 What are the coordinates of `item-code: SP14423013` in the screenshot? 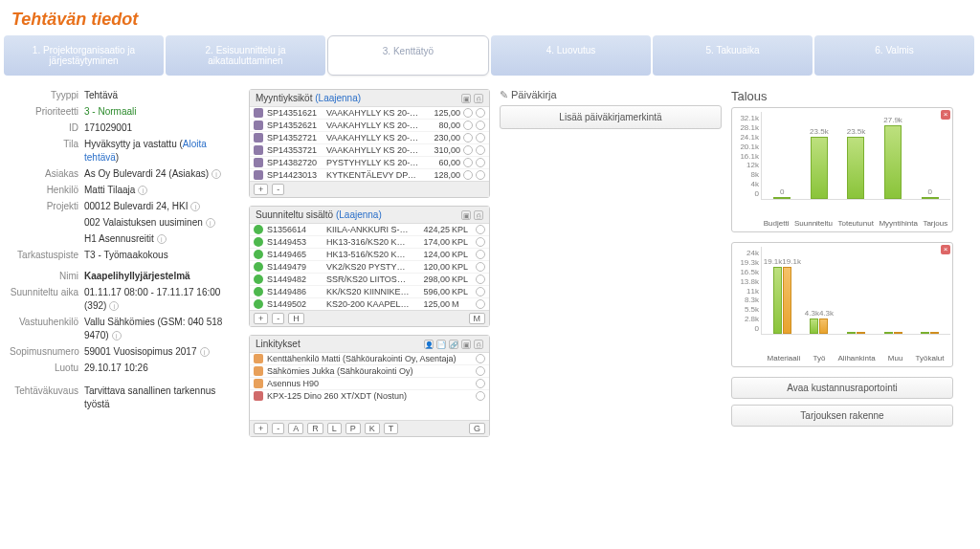 It's located at (297, 175).